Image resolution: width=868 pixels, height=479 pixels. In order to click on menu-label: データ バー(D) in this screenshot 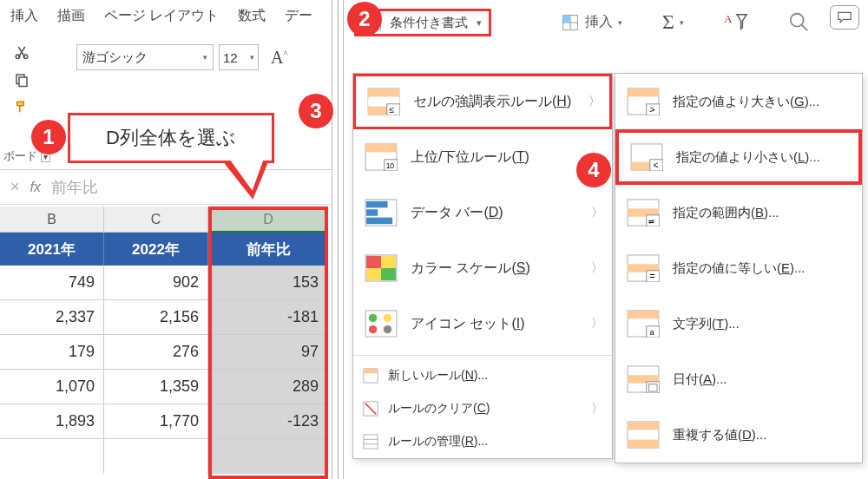, I will do `click(496, 213)`.